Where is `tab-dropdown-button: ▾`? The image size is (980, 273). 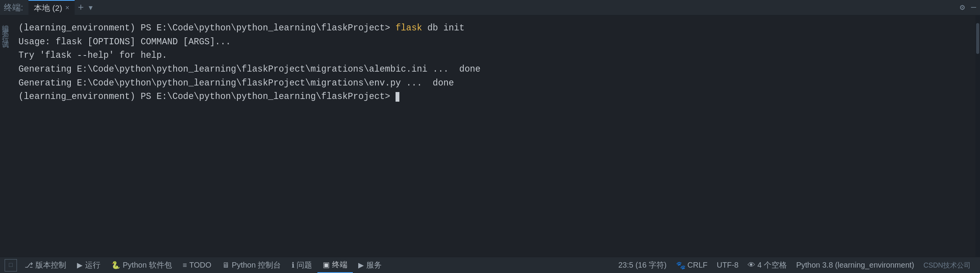
tab-dropdown-button: ▾ is located at coordinates (91, 8).